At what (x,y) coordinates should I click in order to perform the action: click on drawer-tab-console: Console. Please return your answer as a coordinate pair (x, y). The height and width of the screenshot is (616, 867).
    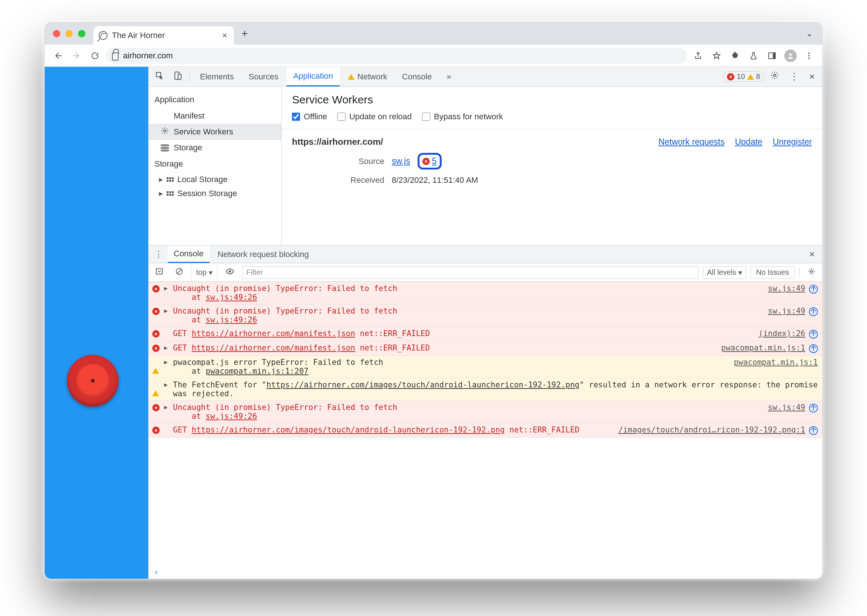
    Looking at the image, I should click on (189, 254).